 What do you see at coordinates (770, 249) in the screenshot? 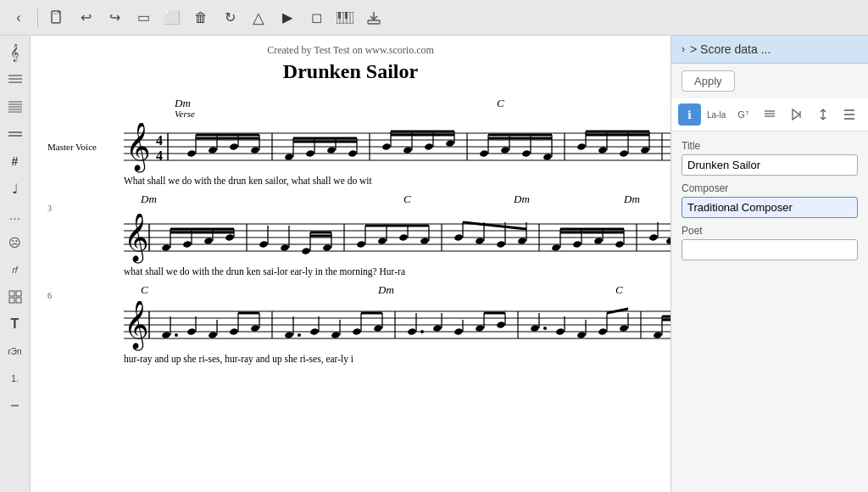
I see `poet-input` at bounding box center [770, 249].